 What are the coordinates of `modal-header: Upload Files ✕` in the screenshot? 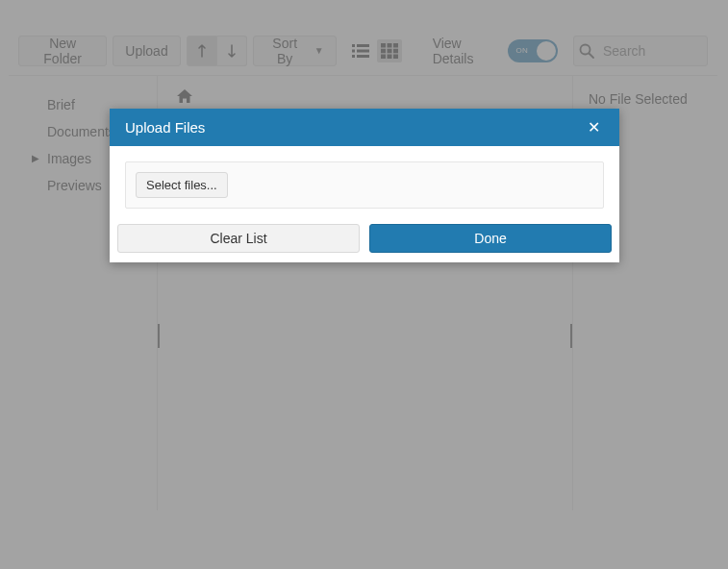 It's located at (364, 127).